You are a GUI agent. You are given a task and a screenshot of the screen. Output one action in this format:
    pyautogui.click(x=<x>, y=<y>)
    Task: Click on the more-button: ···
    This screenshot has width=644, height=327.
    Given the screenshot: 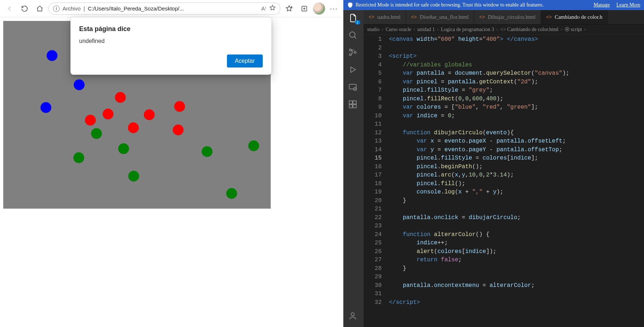 What is the action you would take?
    pyautogui.click(x=334, y=9)
    